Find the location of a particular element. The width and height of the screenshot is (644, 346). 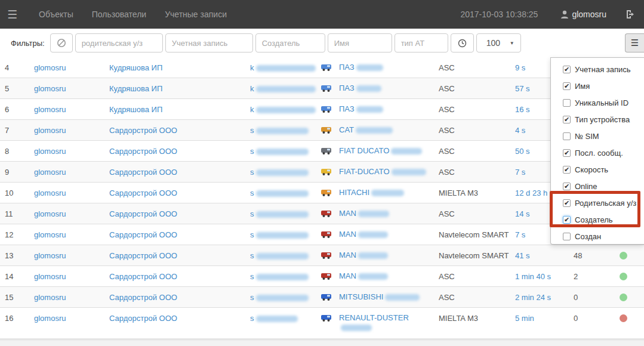

column-menu-item: ✔Учетная запись is located at coordinates (597, 69).